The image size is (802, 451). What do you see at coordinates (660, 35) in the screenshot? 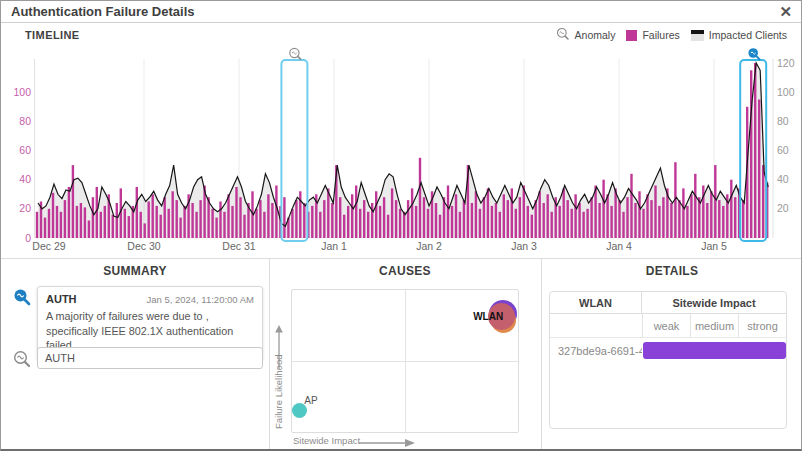
I see `legend-failures-label: Failures` at bounding box center [660, 35].